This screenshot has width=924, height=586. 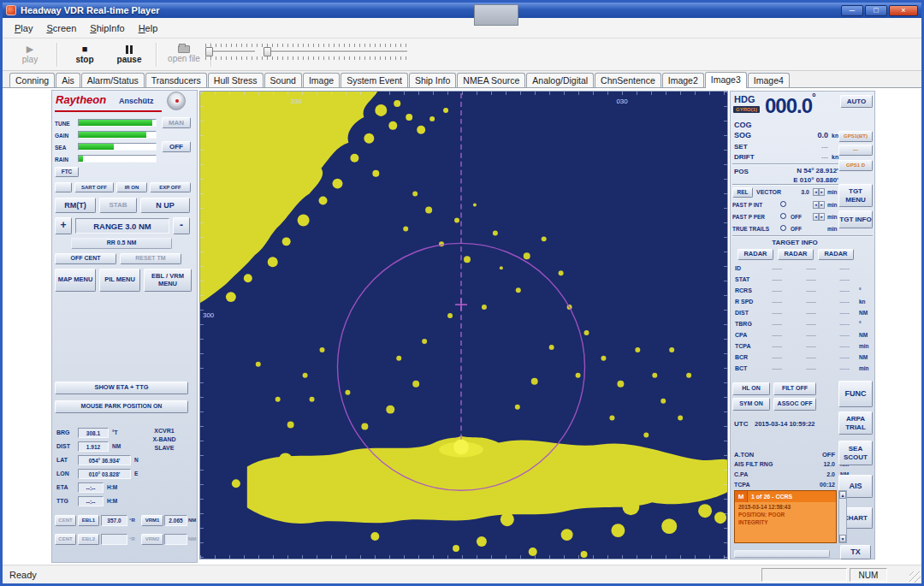 What do you see at coordinates (867, 301) in the screenshot?
I see `target-unit: kn` at bounding box center [867, 301].